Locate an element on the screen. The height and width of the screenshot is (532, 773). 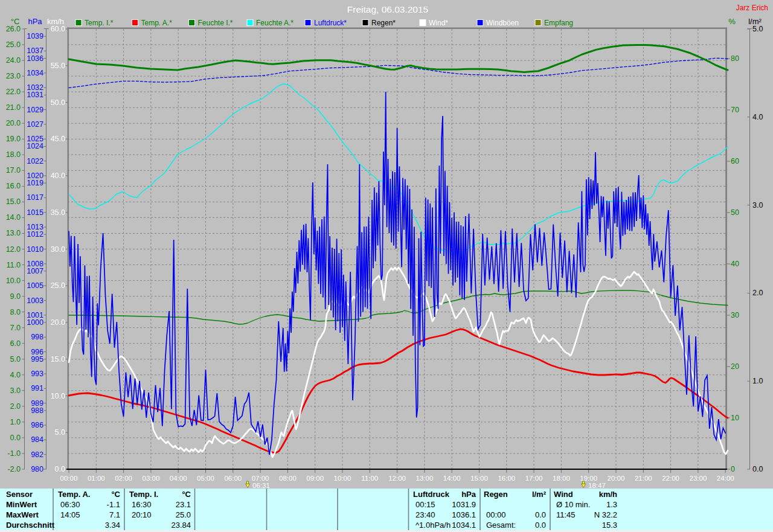
svg-text: 8.0 is located at coordinates (16, 312).